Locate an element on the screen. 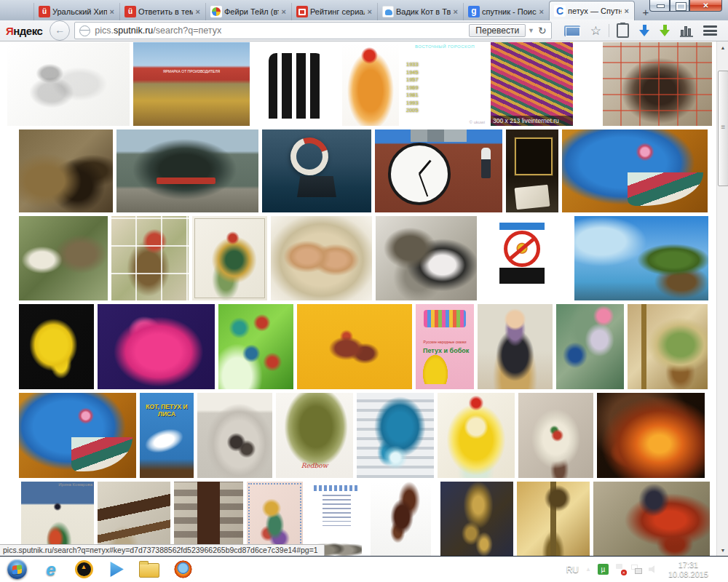 This screenshot has width=728, height=582. banner-text: ЯРМАРКА ОТ ПРОИЗВОДИТЕЛЯ is located at coordinates (191, 71).